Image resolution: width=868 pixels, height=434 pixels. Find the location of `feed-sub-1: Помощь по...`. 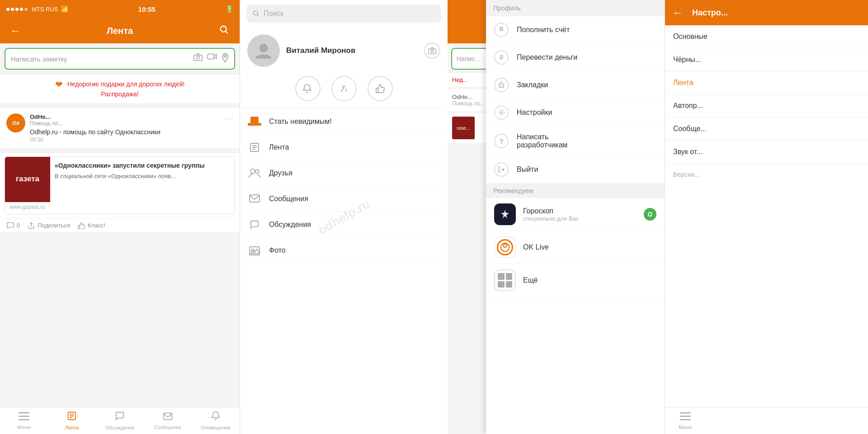

feed-sub-1: Помощь по... is located at coordinates (125, 123).